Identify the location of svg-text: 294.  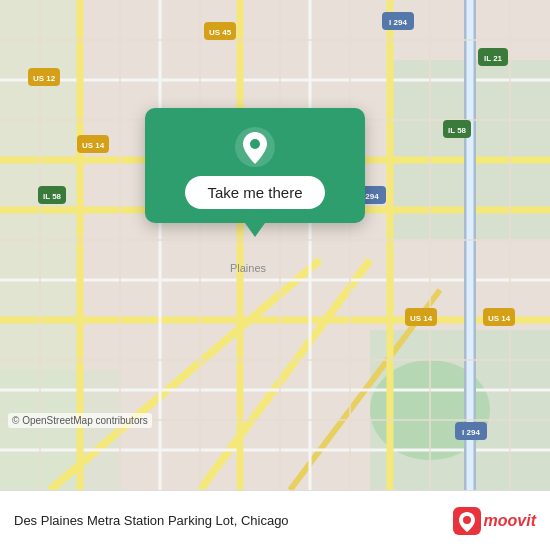
(372, 196).